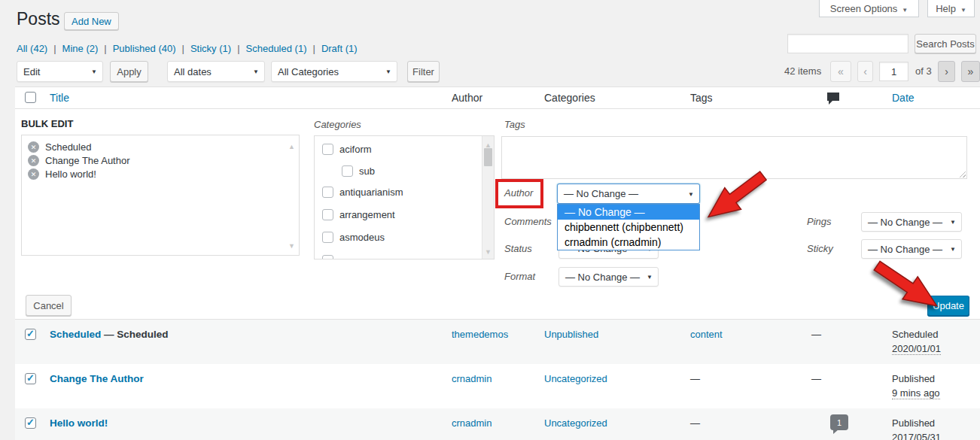 This screenshot has width=980, height=440. I want to click on first-page-button: «, so click(841, 71).